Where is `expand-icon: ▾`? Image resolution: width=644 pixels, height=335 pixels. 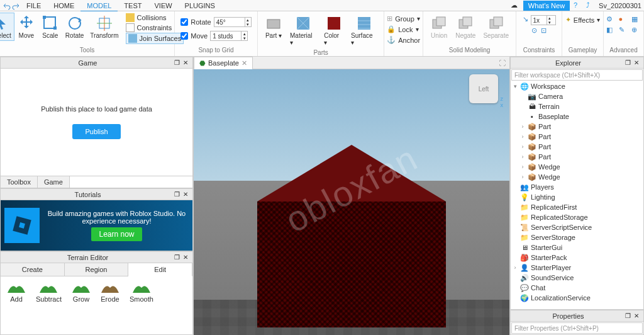 expand-icon: ▾ is located at coordinates (515, 86).